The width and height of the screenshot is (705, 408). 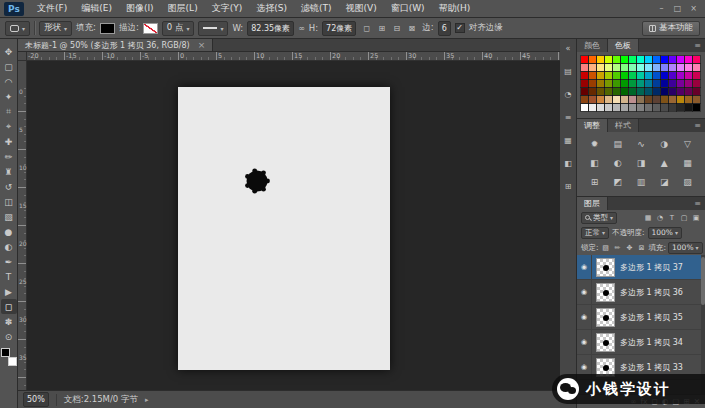 What do you see at coordinates (592, 46) in the screenshot?
I see `tab-color: 颜色` at bounding box center [592, 46].